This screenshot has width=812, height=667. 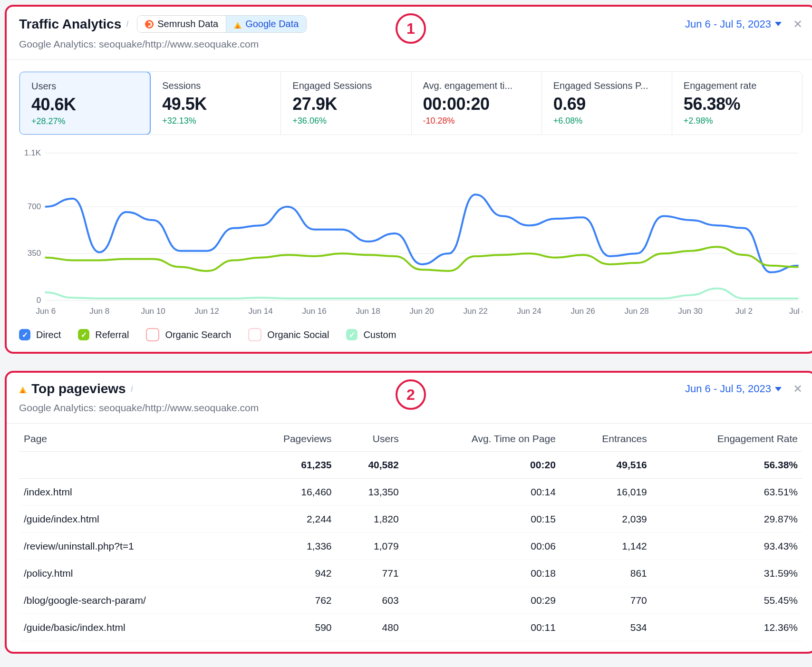 I want to click on cell: 534, so click(x=606, y=628).